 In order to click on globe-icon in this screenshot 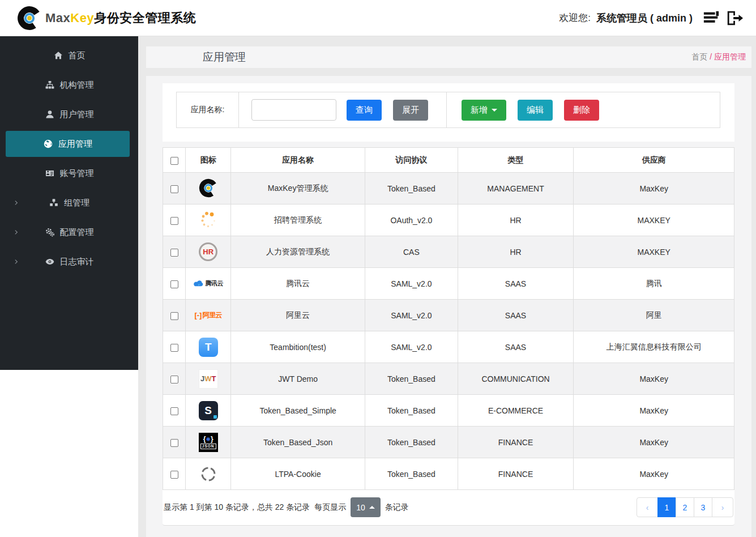, I will do `click(48, 144)`.